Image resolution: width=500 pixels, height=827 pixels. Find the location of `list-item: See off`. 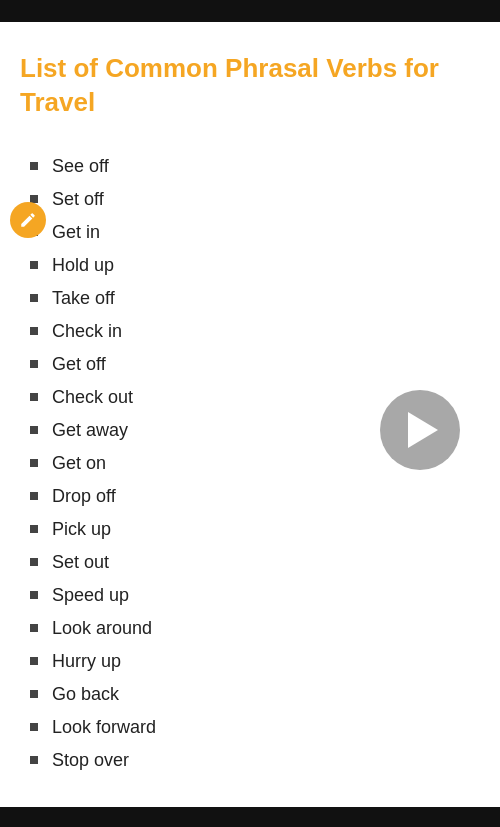

list-item: See off is located at coordinates (250, 166).